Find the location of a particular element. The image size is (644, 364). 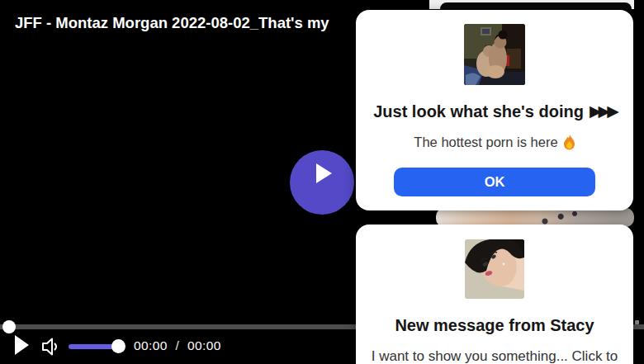

volume-thumb is located at coordinates (119, 347).